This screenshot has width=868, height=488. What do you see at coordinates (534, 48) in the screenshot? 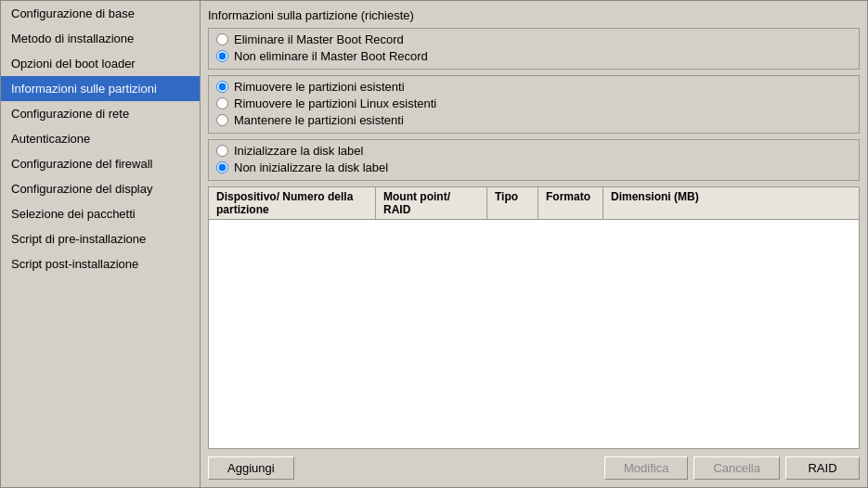
I see `mbr-radio-group: Eliminare il Master Boot Record Non elim…` at bounding box center [534, 48].